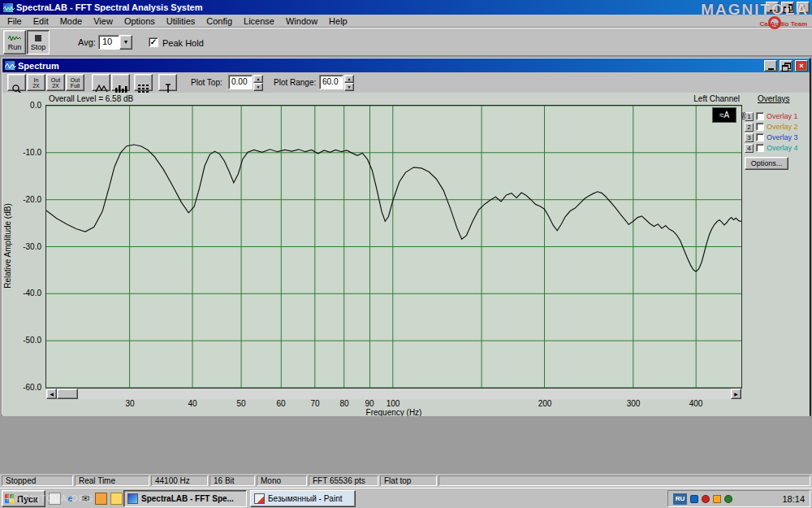 The height and width of the screenshot is (508, 812). What do you see at coordinates (749, 127) in the screenshot?
I see `overlay-number-button-2: 2` at bounding box center [749, 127].